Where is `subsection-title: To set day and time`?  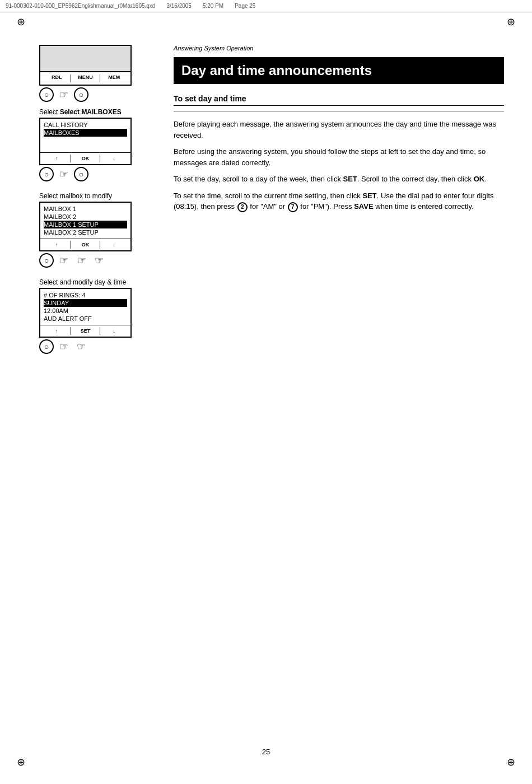 subsection-title: To set day and time is located at coordinates (339, 100).